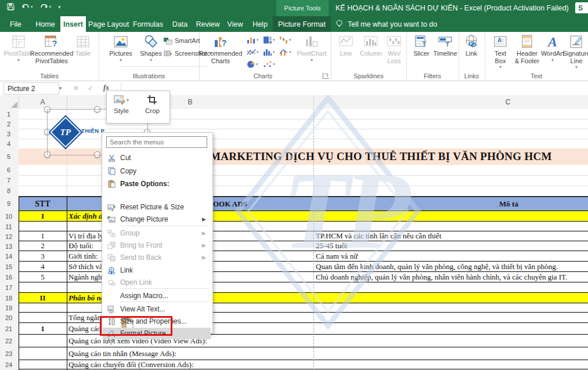 The width and height of the screenshot is (588, 370). What do you see at coordinates (121, 42) in the screenshot?
I see `pictures-icon` at bounding box center [121, 42].